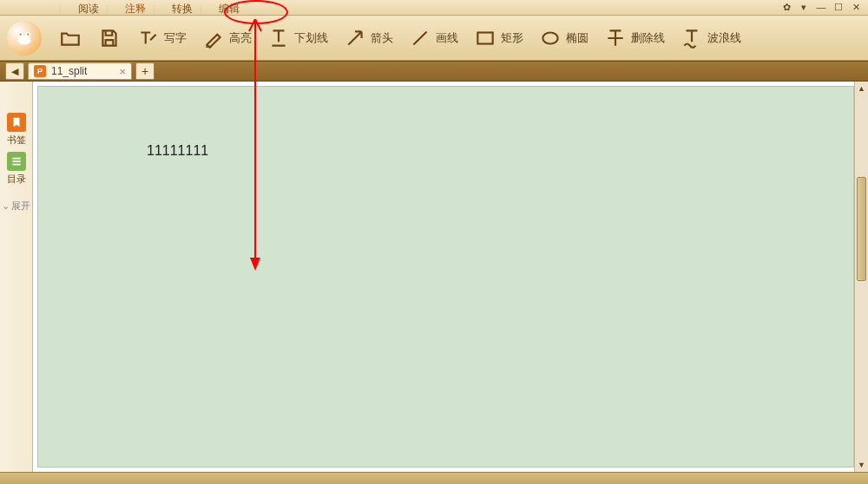 The height and width of the screenshot is (484, 868). Describe the element at coordinates (21, 206) in the screenshot. I see `sidebar-expand-label: 展开` at that location.